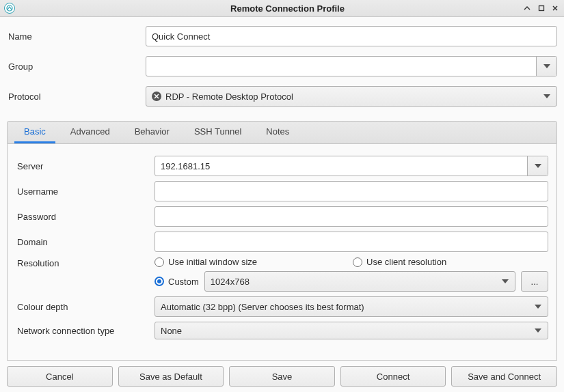 The width and height of the screenshot is (564, 392). What do you see at coordinates (535, 281) in the screenshot?
I see `more-label: ...` at bounding box center [535, 281].